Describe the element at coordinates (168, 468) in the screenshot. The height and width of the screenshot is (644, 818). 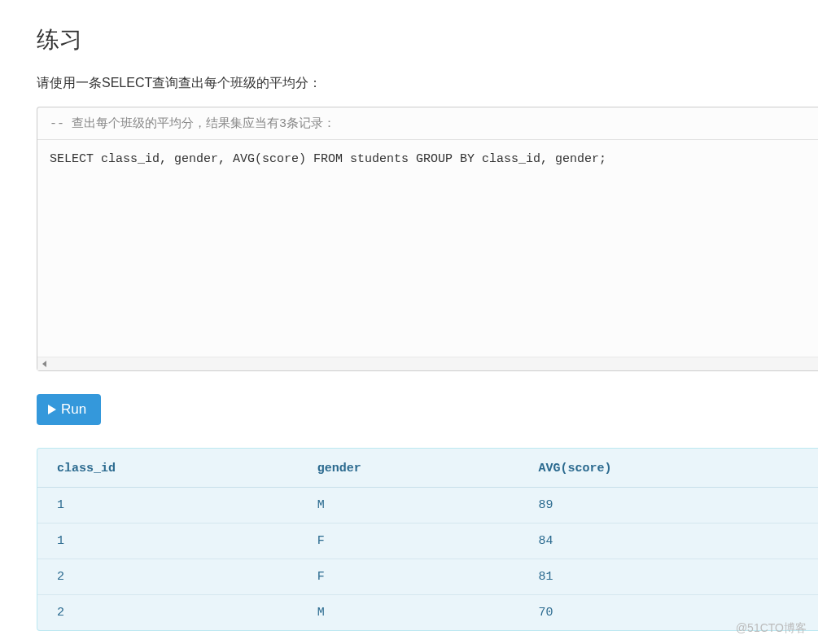
I see `column-header: class_id` at that location.